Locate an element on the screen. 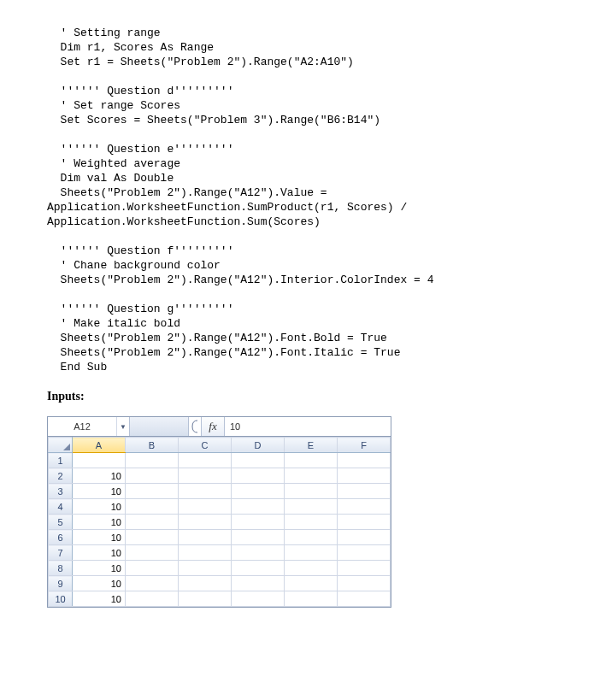  select-all-corner is located at coordinates (61, 445).